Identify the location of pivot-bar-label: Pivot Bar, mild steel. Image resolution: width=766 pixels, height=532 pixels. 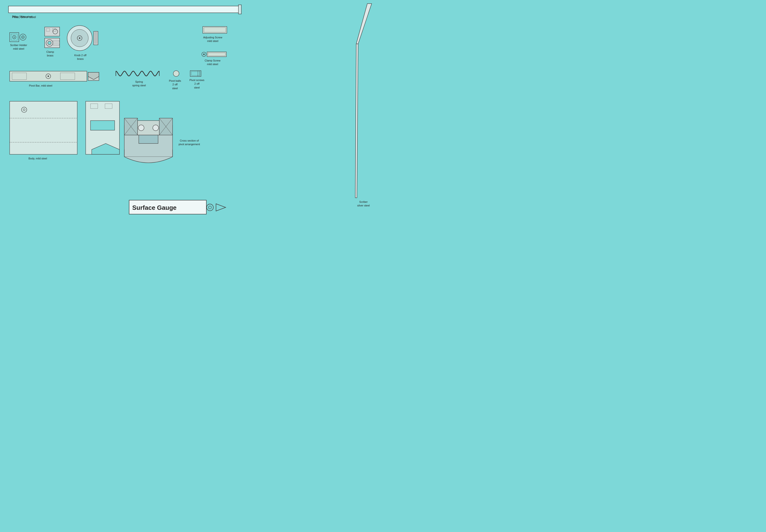
(41, 86).